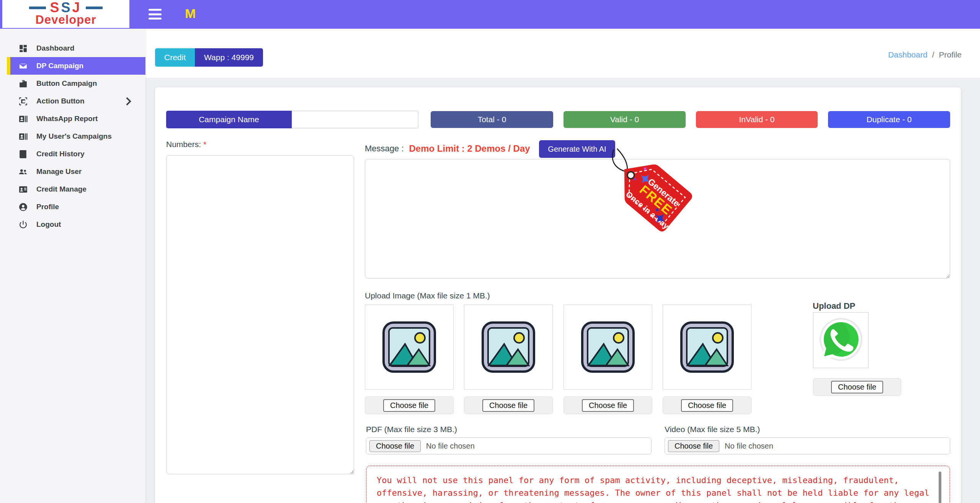 This screenshot has height=503, width=980. What do you see at coordinates (76, 224) in the screenshot?
I see `sidebar-item-logout: Logout` at bounding box center [76, 224].